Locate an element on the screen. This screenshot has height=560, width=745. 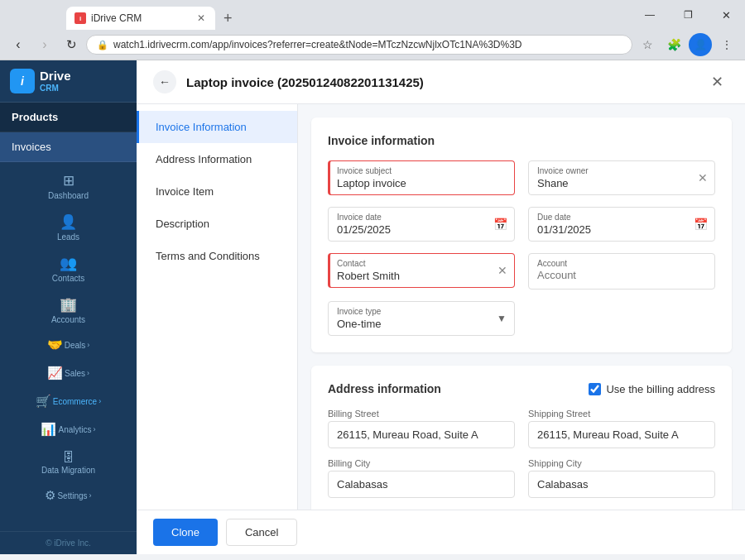
ecommerce-icon: 🛒 is located at coordinates (43, 401).